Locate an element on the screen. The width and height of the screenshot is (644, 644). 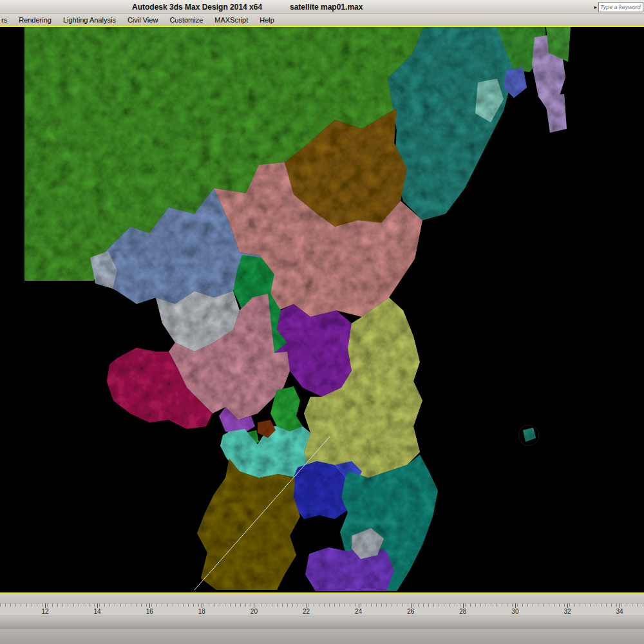
menu-item-civil-view: Civil View is located at coordinates (143, 20).